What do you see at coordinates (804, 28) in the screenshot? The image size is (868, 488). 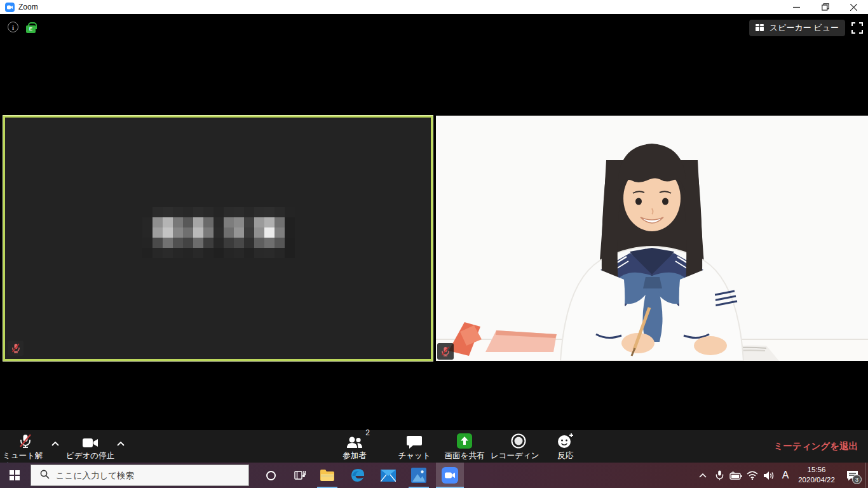 I see `speaker-view-label: スピーカー ビュー` at bounding box center [804, 28].